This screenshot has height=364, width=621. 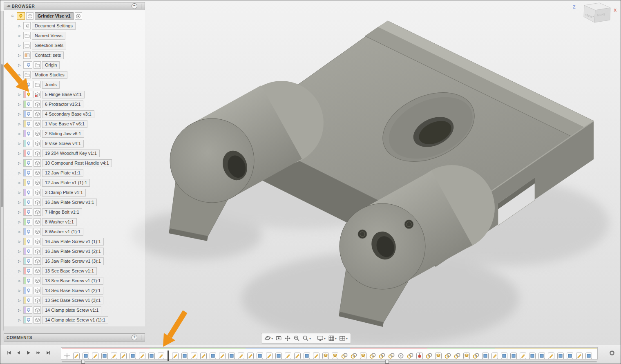 What do you see at coordinates (74, 183) in the screenshot?
I see `browser-component-12-jaw-plate-v1-1-1: ▷12 Jaw Plate v1 (1):1` at bounding box center [74, 183].